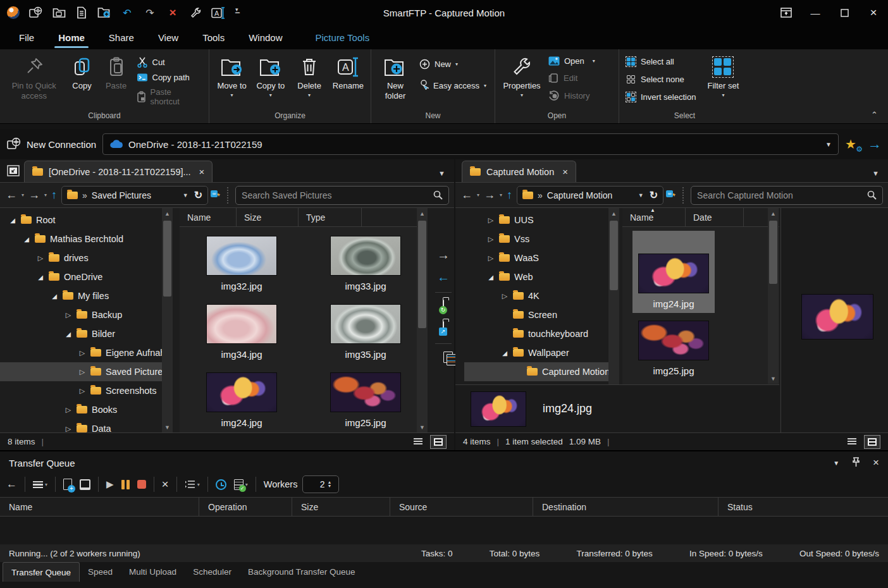 Image resolution: width=888 pixels, height=588 pixels. I want to click on new-folder-button: New folder, so click(395, 77).